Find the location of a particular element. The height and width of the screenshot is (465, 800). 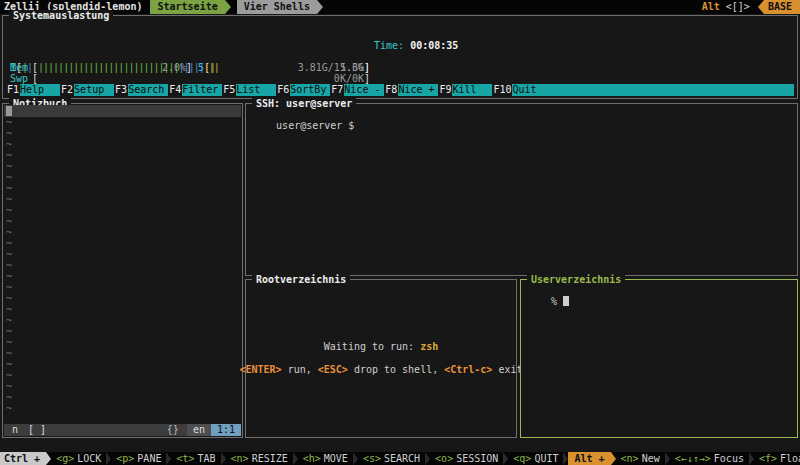

fkey-button: F8Nice + is located at coordinates (411, 90).